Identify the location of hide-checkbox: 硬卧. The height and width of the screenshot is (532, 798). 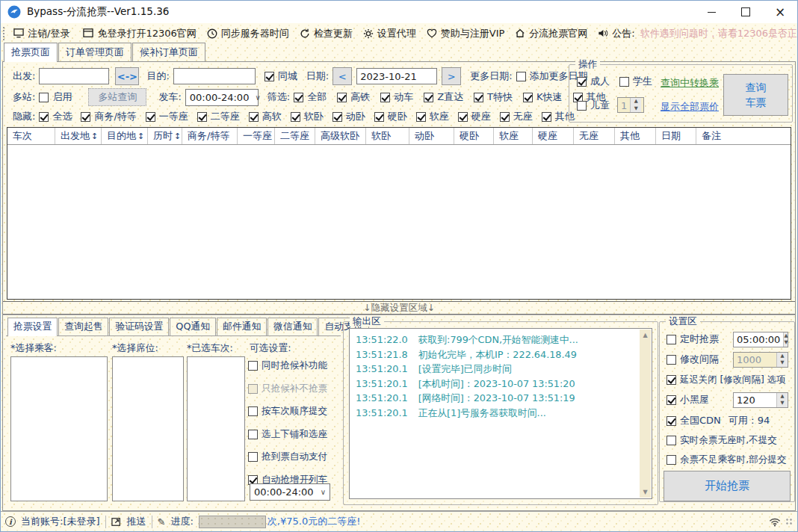
(391, 117).